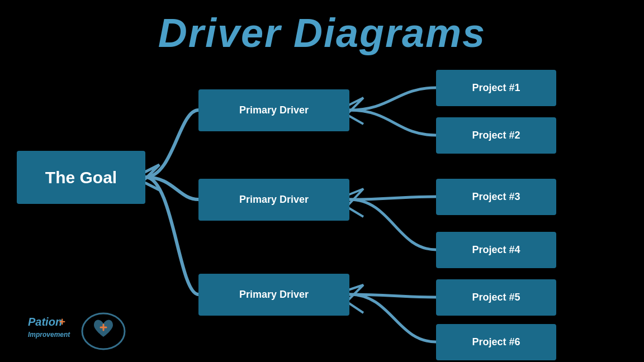  I want to click on project-3-label: Project #3, so click(496, 197).